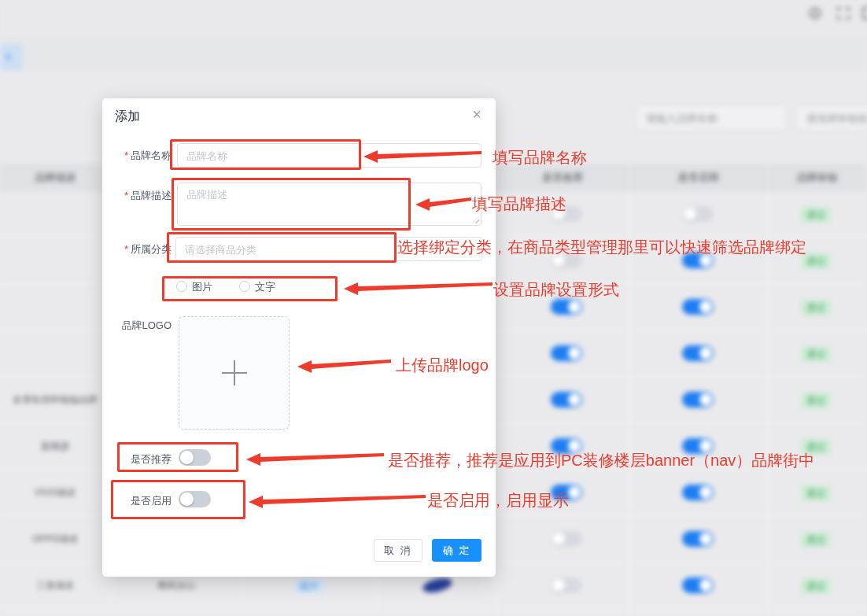 This screenshot has width=867, height=616. Describe the element at coordinates (137, 459) in the screenshot. I see `recommend-label: 是否推荐` at that location.